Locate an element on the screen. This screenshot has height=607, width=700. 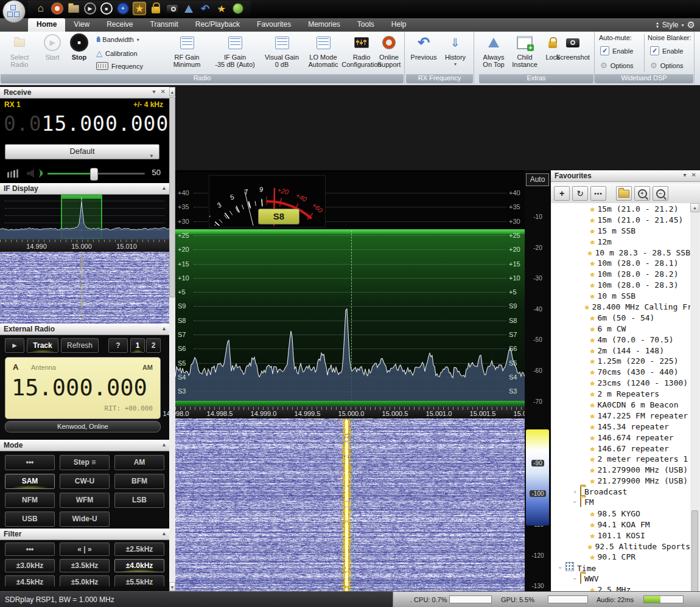
ext-vfo1-button: 1 is located at coordinates (138, 345).